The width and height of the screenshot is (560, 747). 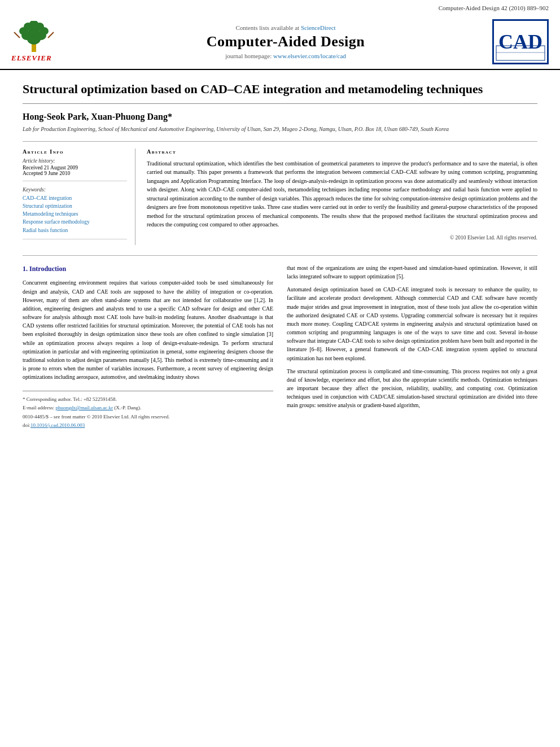 What do you see at coordinates (75, 151) in the screenshot?
I see `article-info-title: Article Info` at bounding box center [75, 151].